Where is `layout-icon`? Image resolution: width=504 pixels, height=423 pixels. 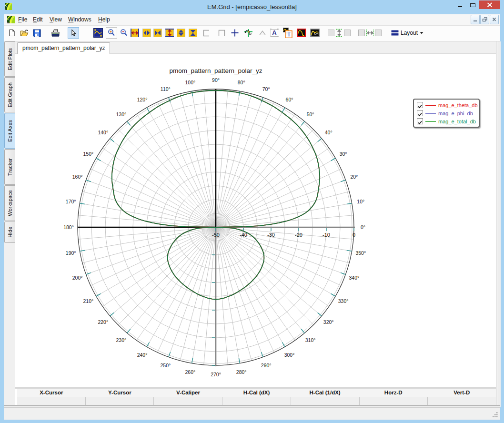
layout-icon is located at coordinates (395, 33).